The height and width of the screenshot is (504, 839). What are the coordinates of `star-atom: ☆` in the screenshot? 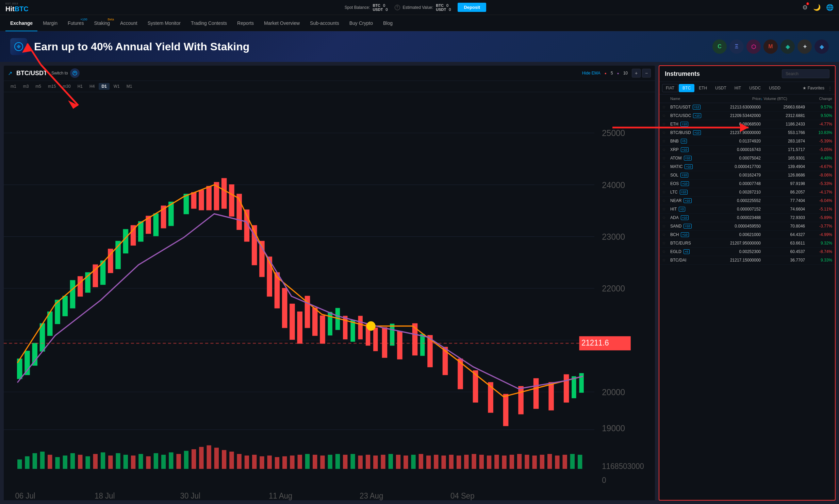 It's located at (666, 158).